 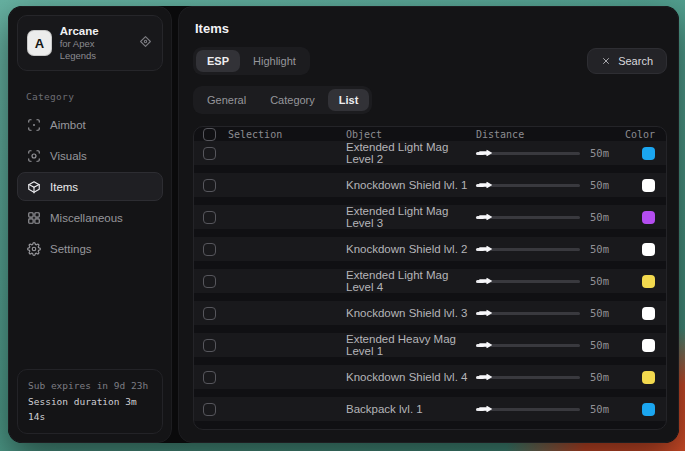 What do you see at coordinates (90, 156) in the screenshot?
I see `sidebar-item-visuals: Visuals` at bounding box center [90, 156].